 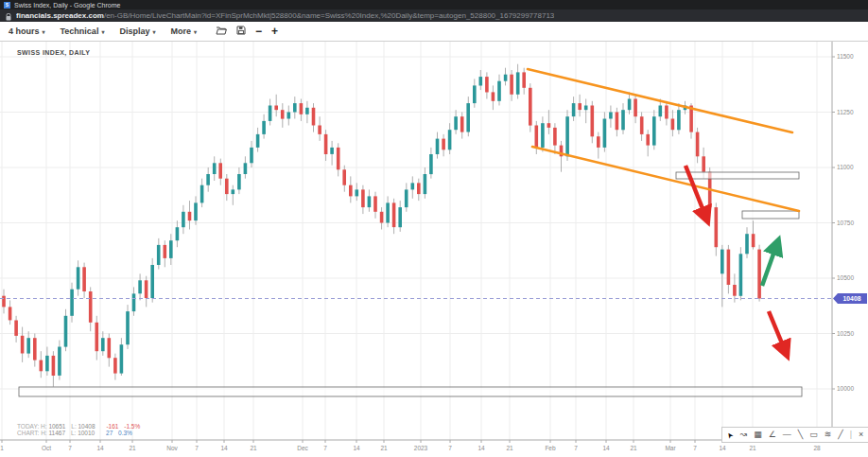 I want to click on svg-text: 10000, so click(x=845, y=388).